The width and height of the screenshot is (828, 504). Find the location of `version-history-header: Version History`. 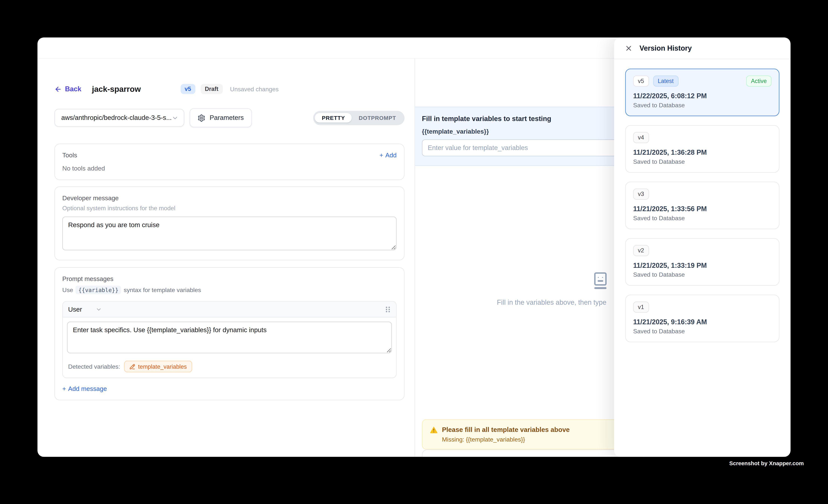

version-history-header: Version History is located at coordinates (702, 48).